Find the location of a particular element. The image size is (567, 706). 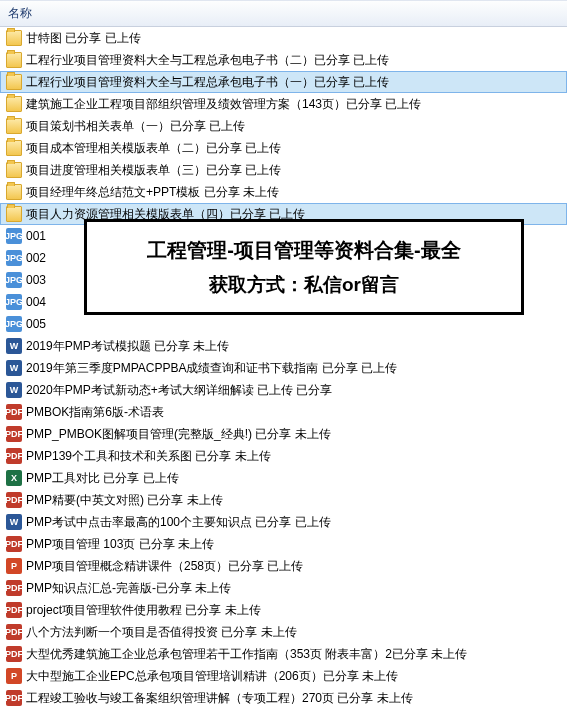

file-name-label: PMP知识点汇总-完善版-已分享 未上传 is located at coordinates (128, 588).